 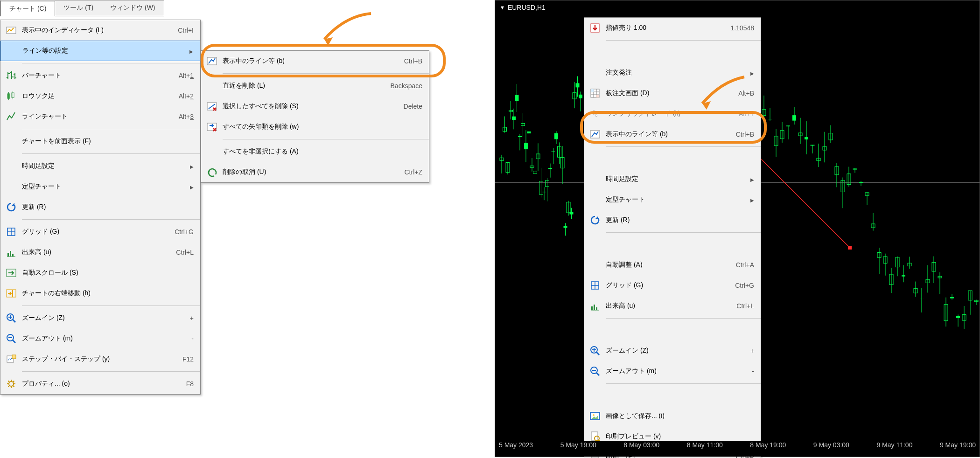 What do you see at coordinates (315, 152) in the screenshot?
I see `objects-submenu-unselect: すべてを非選択にする (A)` at bounding box center [315, 152].